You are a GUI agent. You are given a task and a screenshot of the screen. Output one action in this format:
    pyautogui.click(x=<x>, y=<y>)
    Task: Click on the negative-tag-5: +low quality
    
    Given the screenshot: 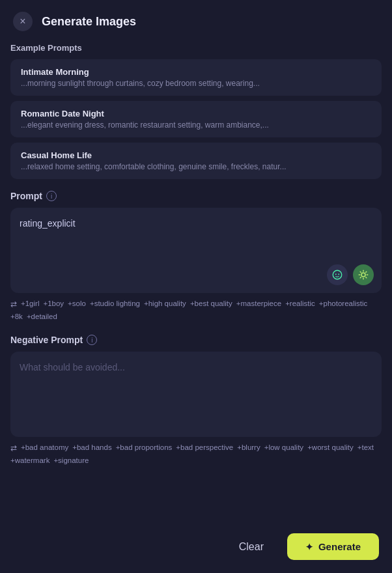 What is the action you would take?
    pyautogui.click(x=284, y=448)
    